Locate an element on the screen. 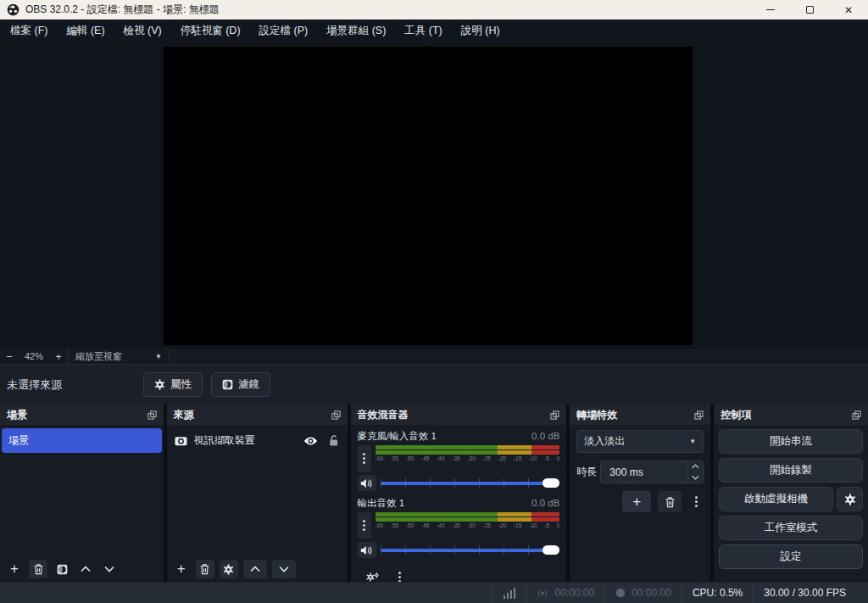  menu-profile: 設定檔 (P) is located at coordinates (284, 31).